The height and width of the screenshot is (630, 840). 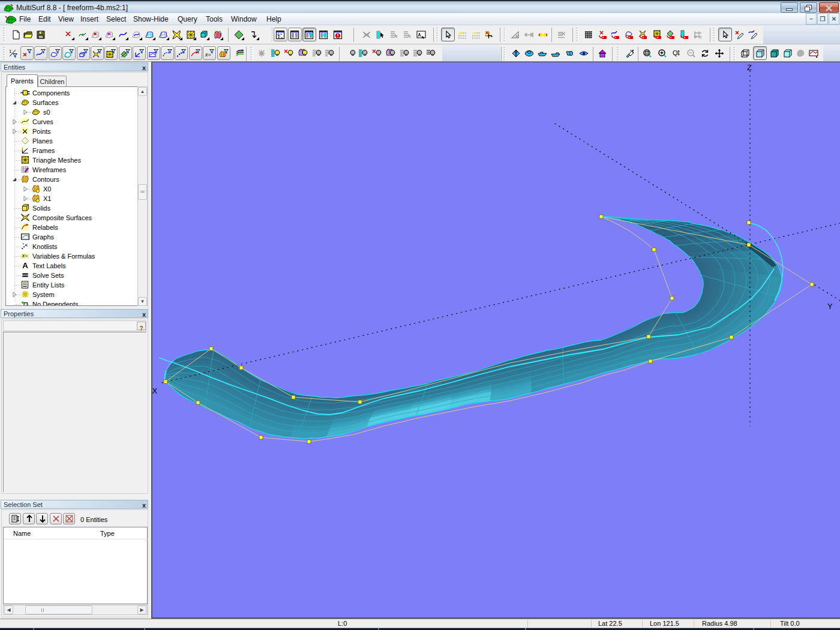 I want to click on svg-text: Z, so click(x=749, y=67).